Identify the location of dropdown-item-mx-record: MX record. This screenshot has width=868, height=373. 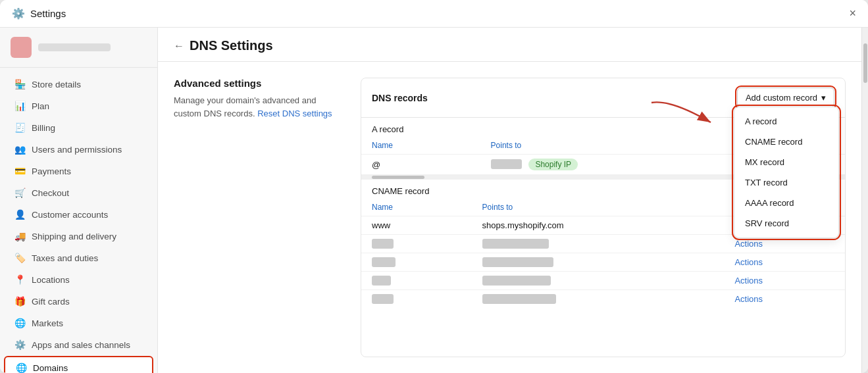
(786, 162).